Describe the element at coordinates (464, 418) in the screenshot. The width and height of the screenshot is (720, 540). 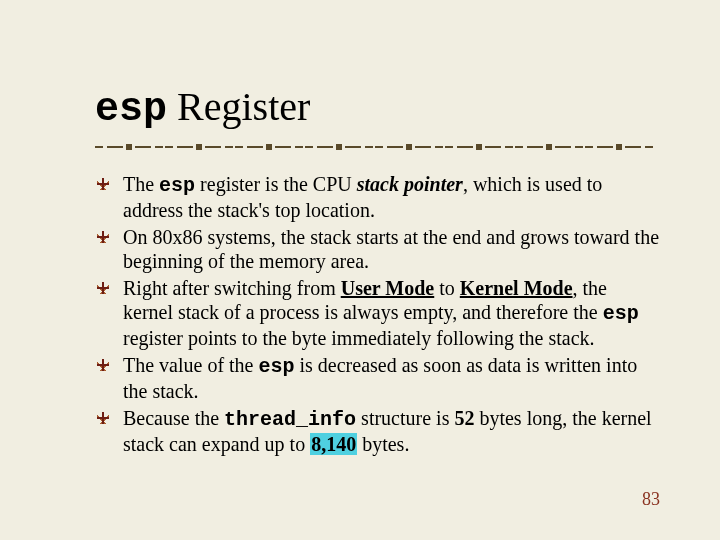
I see `number-52: 52` at that location.